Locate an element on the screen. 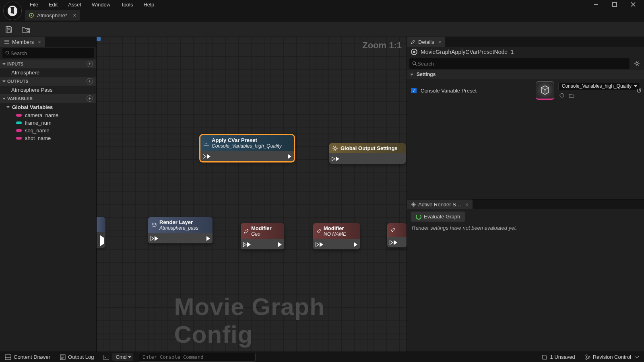 This screenshot has width=644, height=362. details-section-header: Settings is located at coordinates (526, 74).